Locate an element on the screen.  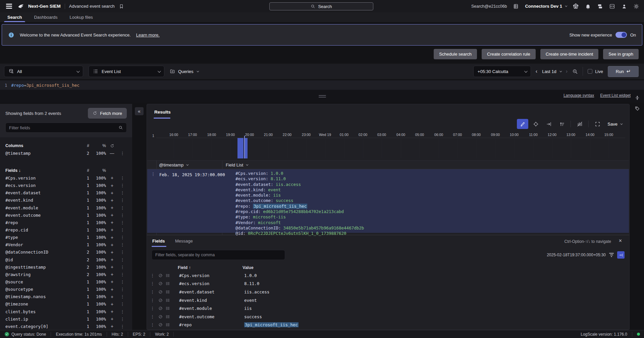
time-range-next-button: › is located at coordinates (567, 71).